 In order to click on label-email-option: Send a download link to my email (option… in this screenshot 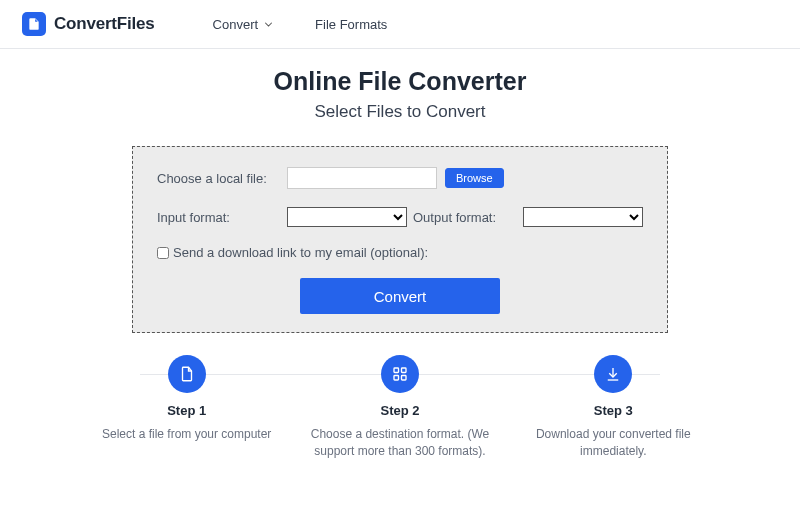, I will do `click(300, 252)`.